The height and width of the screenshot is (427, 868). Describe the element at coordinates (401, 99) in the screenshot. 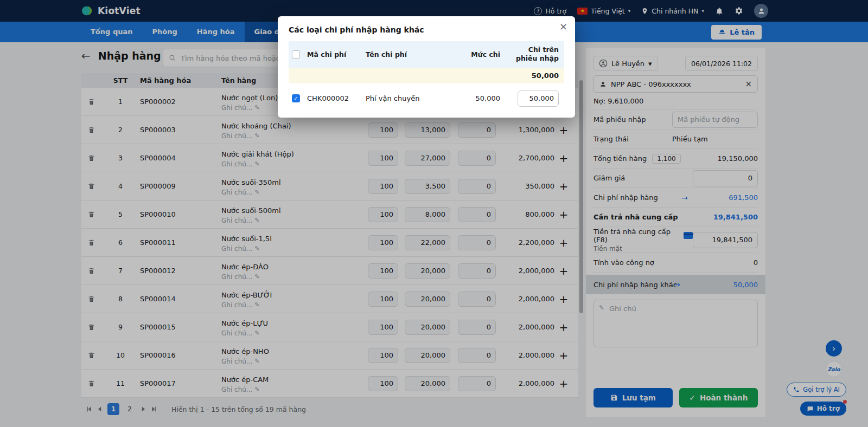

I see `cost-name: Phí vận chuyển` at that location.